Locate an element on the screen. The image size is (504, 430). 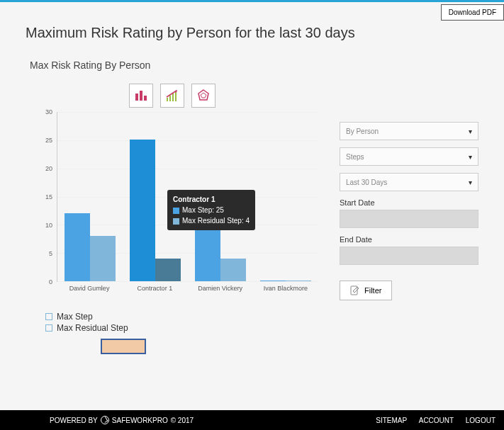
y-tick-label: 20 is located at coordinates (49, 169).